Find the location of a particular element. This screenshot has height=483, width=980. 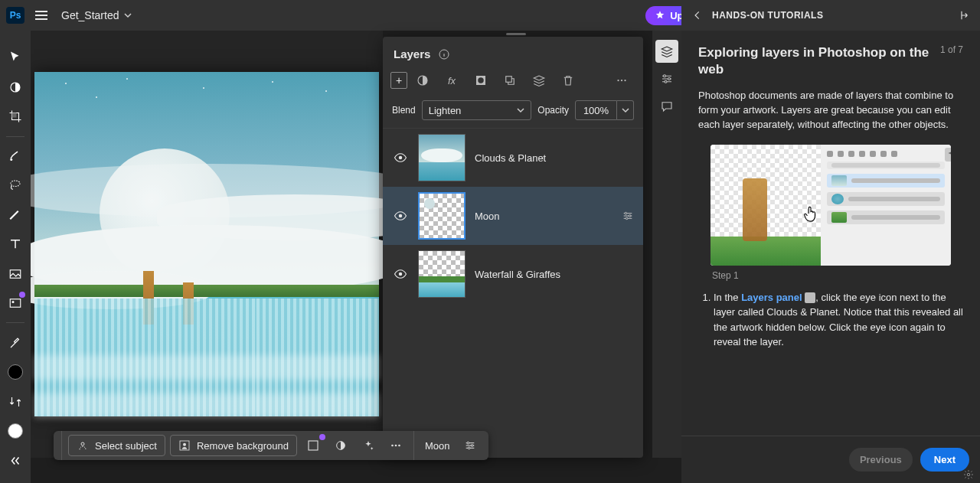

background-color is located at coordinates (15, 432).